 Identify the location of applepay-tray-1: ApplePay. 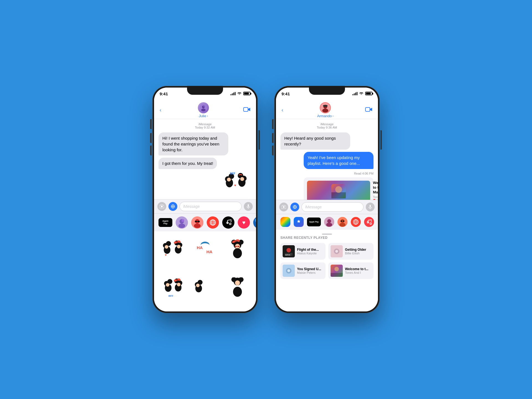
(165, 222).